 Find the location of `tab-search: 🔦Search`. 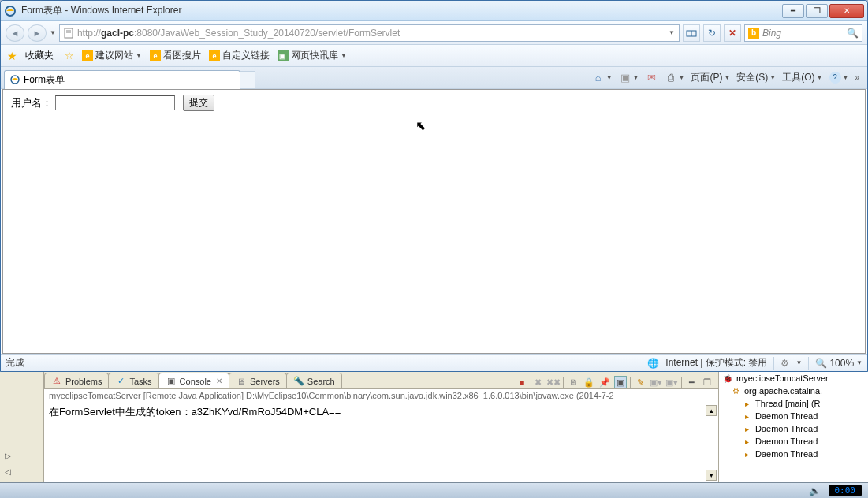

tab-search: 🔦Search is located at coordinates (314, 381).